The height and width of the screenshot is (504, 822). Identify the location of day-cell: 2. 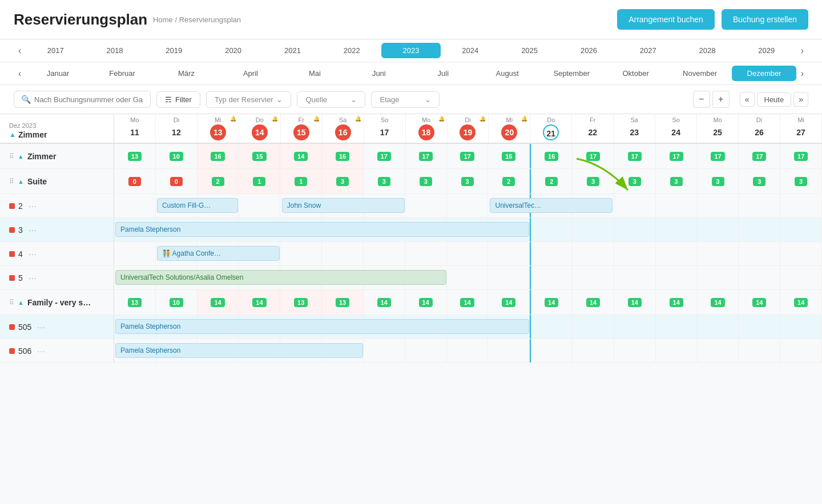
(218, 182).